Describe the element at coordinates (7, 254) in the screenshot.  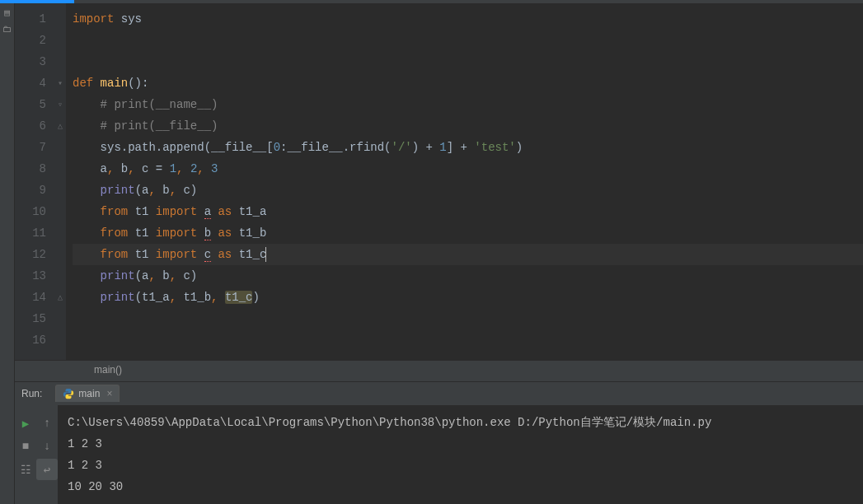
I see `left-tool-rail: ▤ 🗀` at that location.